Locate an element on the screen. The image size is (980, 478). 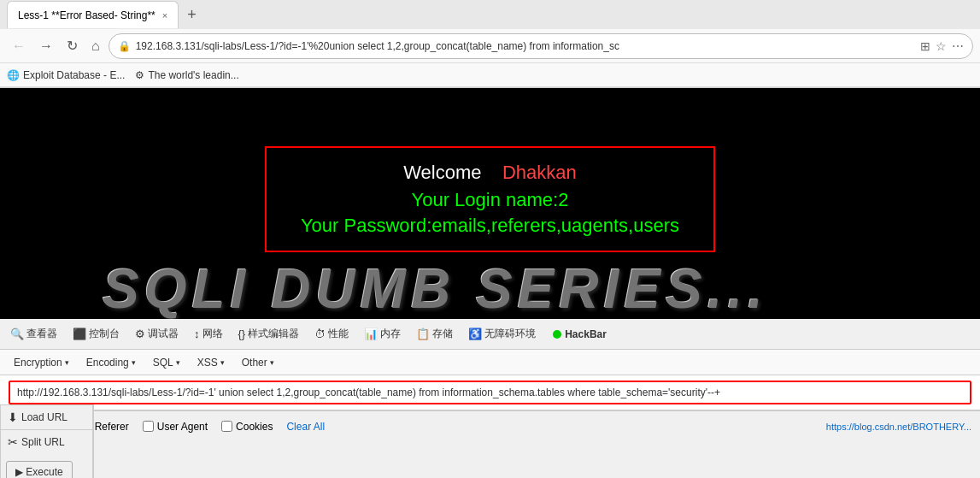
devtools-tabs: 🔍 查看器 ⬛ 控制台 ⚙ 调试器 ↕ 网络 is located at coordinates (490, 333).